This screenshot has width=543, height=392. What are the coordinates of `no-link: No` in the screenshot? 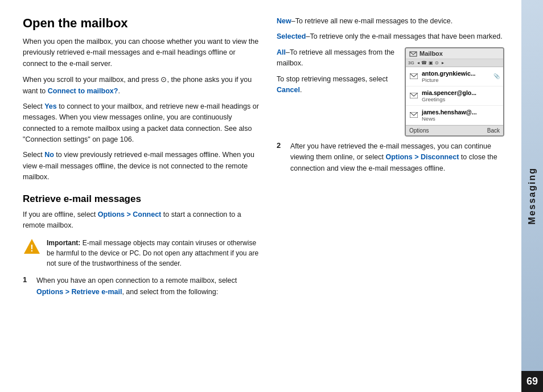 It's located at (49, 155).